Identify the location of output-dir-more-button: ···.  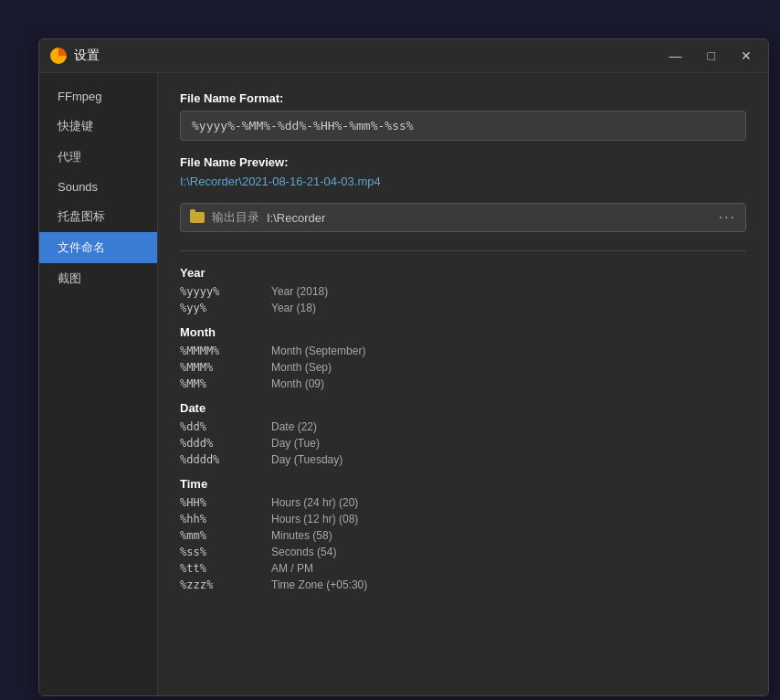
(727, 217).